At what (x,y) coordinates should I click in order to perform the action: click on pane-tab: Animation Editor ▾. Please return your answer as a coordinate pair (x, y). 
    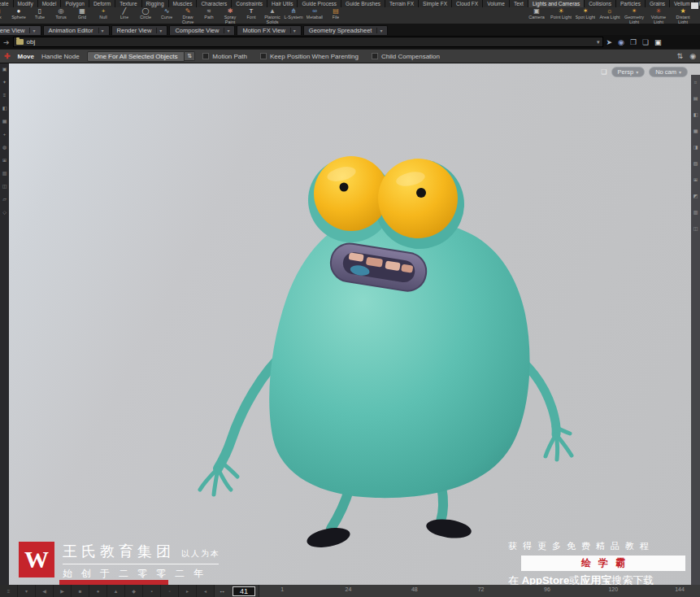
    Looking at the image, I should click on (76, 30).